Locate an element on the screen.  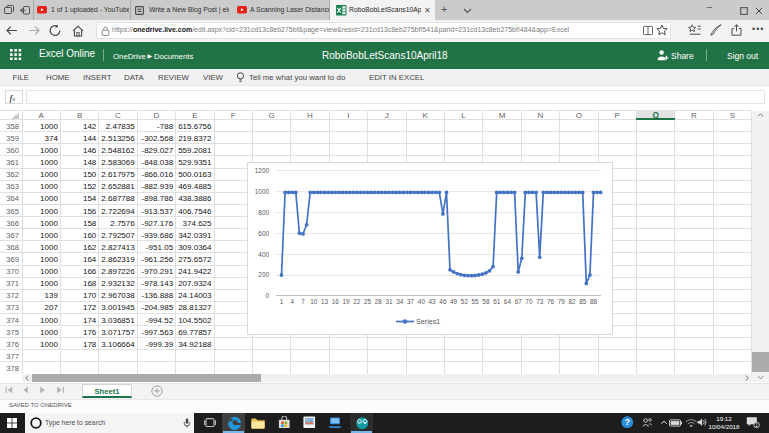
svg-text: 372 is located at coordinates (12, 296).